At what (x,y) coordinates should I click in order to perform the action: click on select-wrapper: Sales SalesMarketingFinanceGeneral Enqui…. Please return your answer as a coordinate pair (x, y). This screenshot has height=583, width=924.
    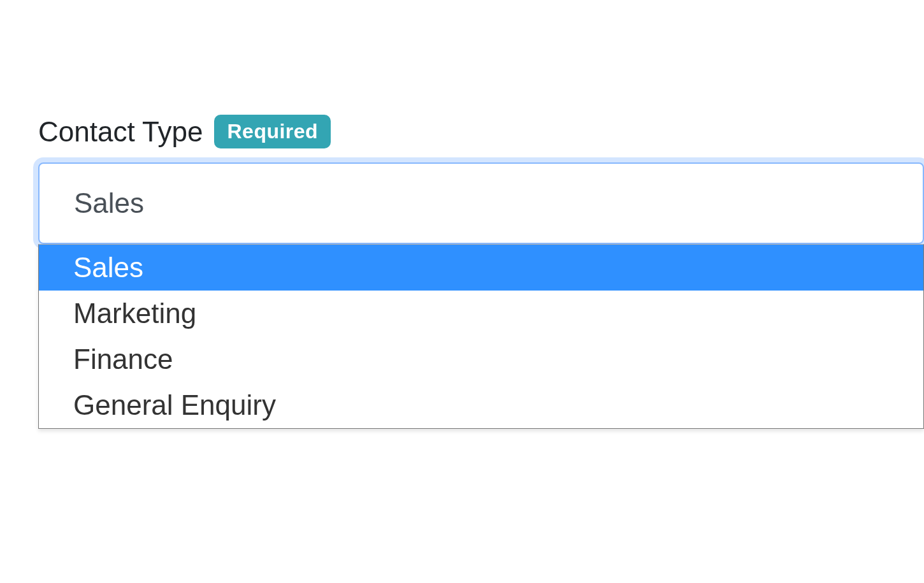
    Looking at the image, I should click on (481, 203).